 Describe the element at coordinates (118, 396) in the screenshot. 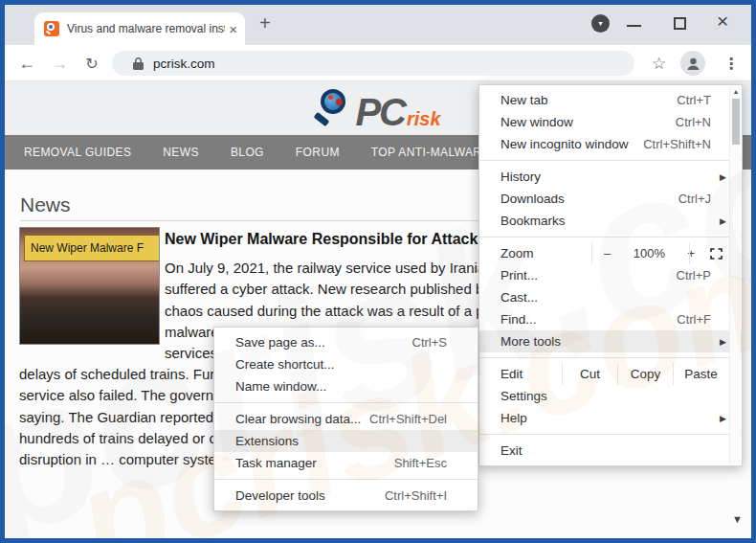

I see `article-line: service also failed. The govern` at that location.